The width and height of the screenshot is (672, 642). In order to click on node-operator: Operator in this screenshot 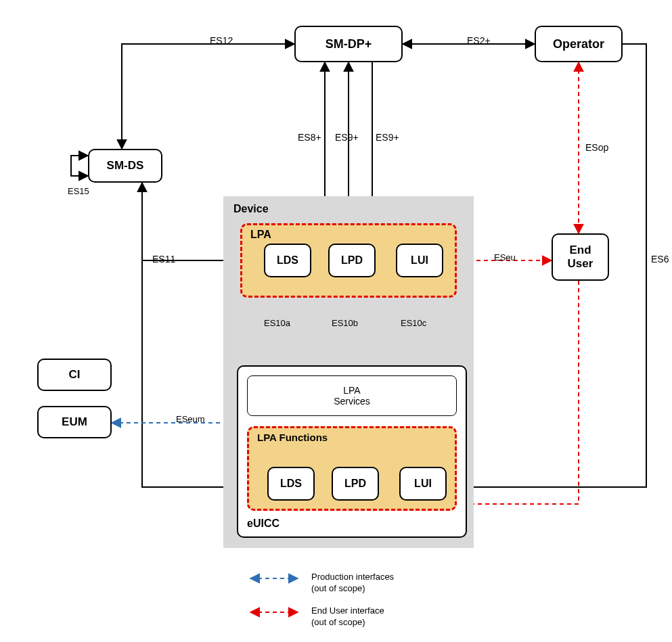, I will do `click(579, 44)`.